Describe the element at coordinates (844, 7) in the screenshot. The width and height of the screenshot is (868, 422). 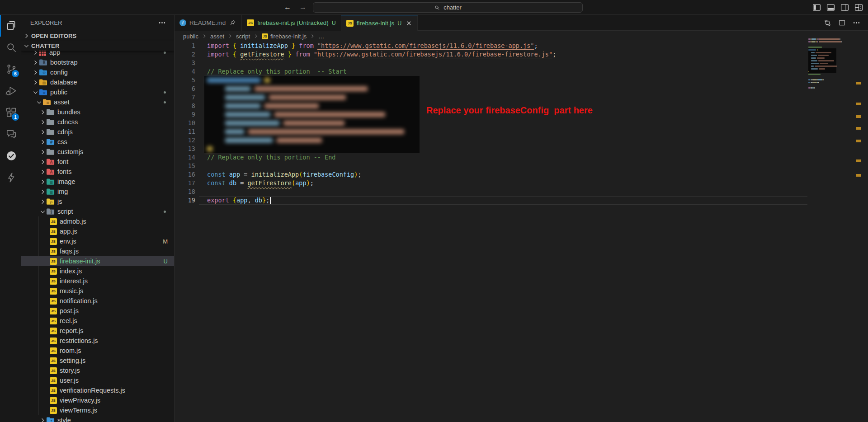
I see `toggle-secondary-sidebar-icon` at that location.